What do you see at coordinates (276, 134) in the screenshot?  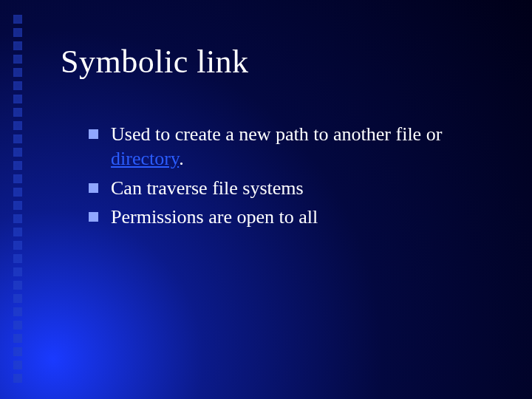 I see `bullet-text-prefix: Used to create a new path to another fil…` at bounding box center [276, 134].